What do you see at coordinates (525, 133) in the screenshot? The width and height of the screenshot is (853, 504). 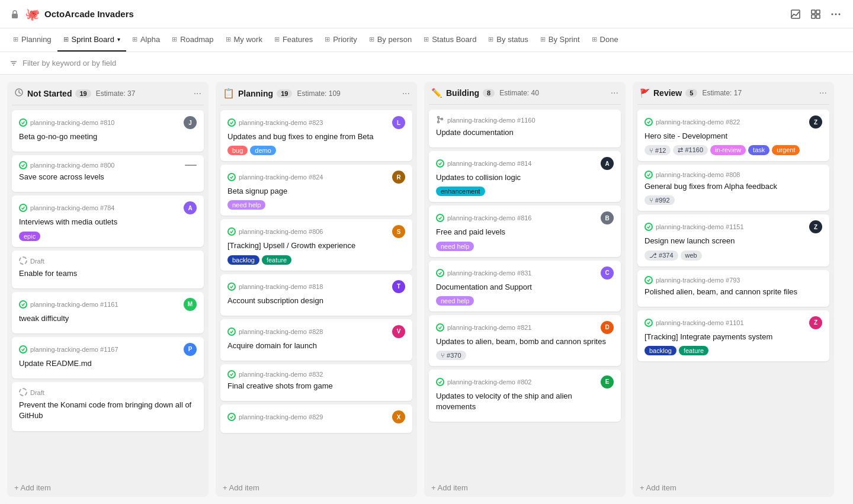 I see `card-title-card-1160: Update documentation` at bounding box center [525, 133].